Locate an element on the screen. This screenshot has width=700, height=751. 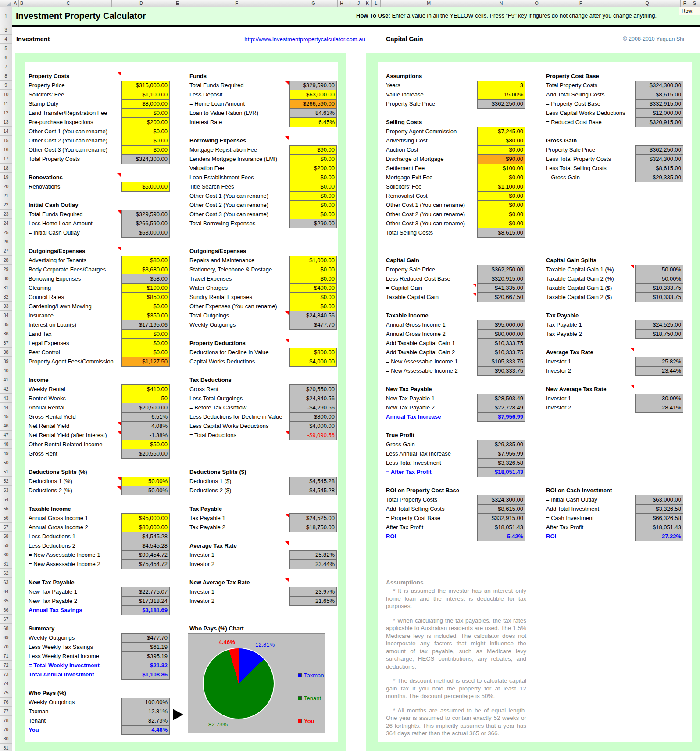
row-number: 79 is located at coordinates (6, 730).